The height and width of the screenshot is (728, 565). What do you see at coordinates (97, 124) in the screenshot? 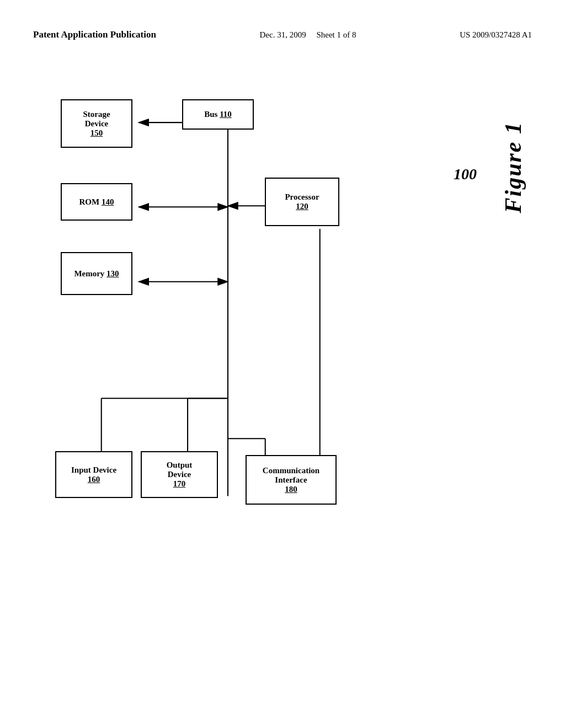
I see `storage-device-box: Storage Device 150` at bounding box center [97, 124].